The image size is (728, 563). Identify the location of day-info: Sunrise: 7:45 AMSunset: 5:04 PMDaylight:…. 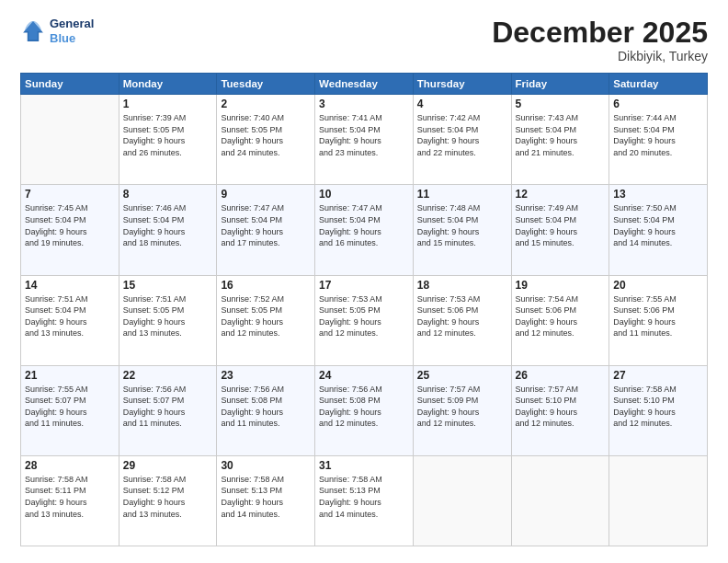
(70, 225).